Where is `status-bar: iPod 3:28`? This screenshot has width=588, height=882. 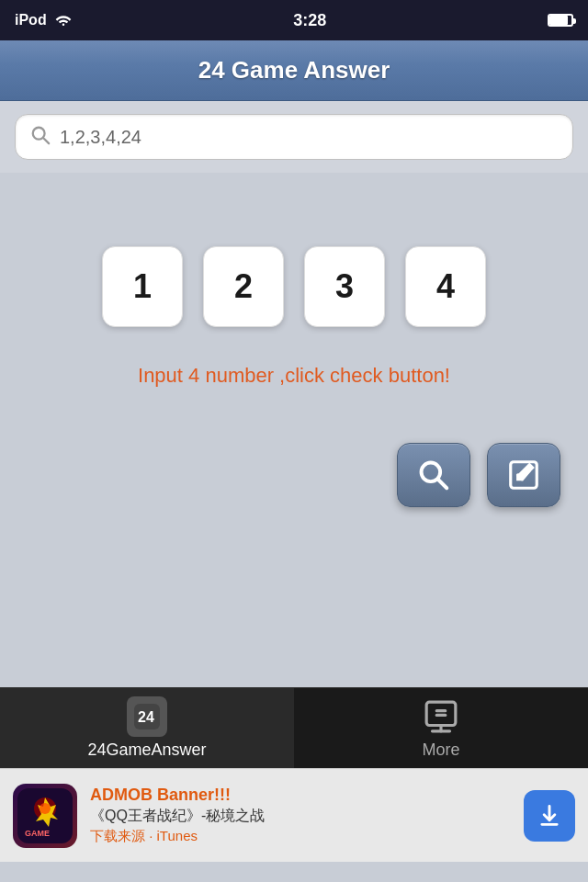
status-bar: iPod 3:28 is located at coordinates (294, 20).